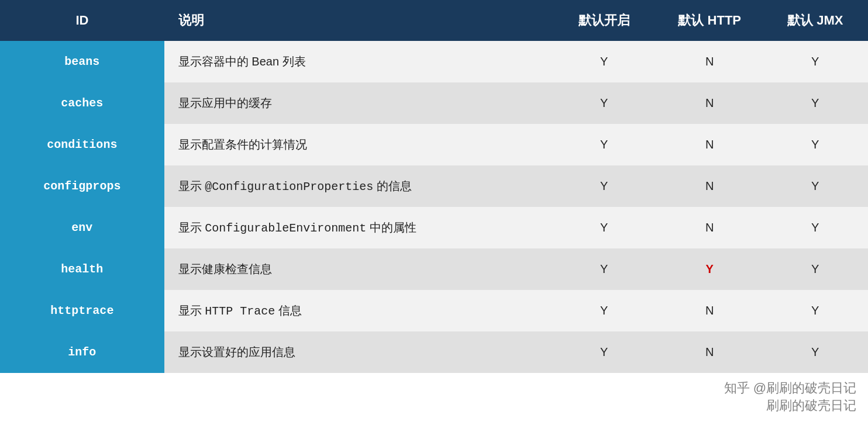 This screenshot has width=868, height=432. Describe the element at coordinates (709, 269) in the screenshot. I see `row-default-http-cell: Y` at that location.